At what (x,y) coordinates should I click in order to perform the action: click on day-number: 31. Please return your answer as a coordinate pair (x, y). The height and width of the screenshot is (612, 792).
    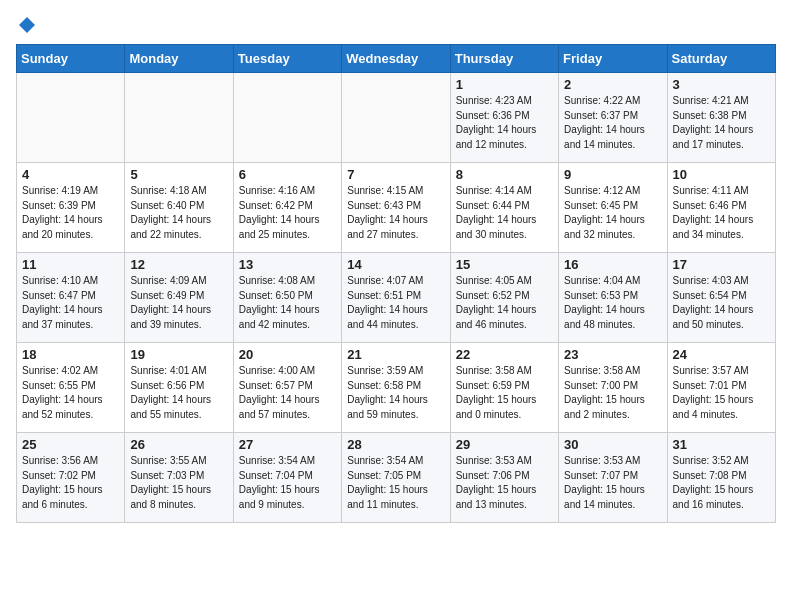
    Looking at the image, I should click on (722, 444).